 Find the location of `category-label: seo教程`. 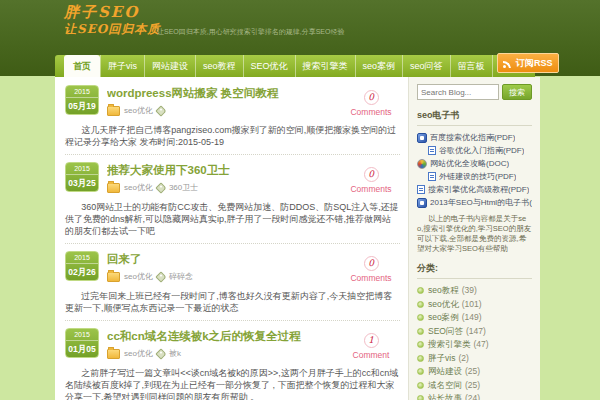

category-label: seo教程 is located at coordinates (444, 291).